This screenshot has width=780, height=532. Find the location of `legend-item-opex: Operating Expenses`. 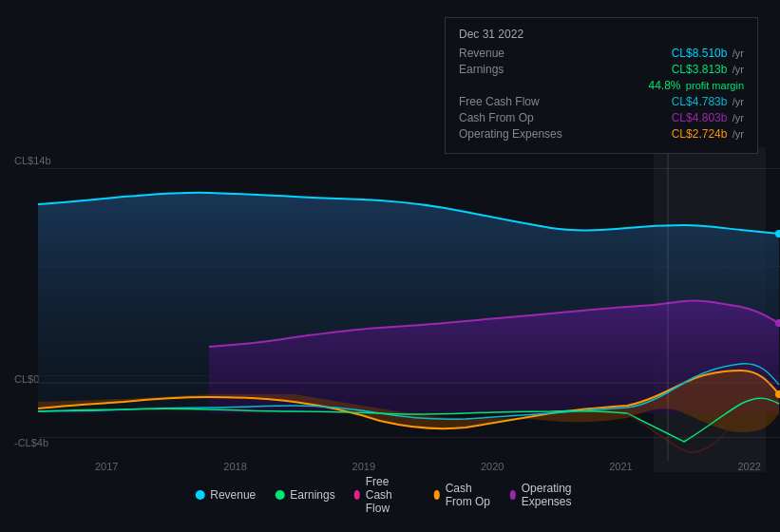

legend-item-opex: Operating Expenses is located at coordinates (547, 495).